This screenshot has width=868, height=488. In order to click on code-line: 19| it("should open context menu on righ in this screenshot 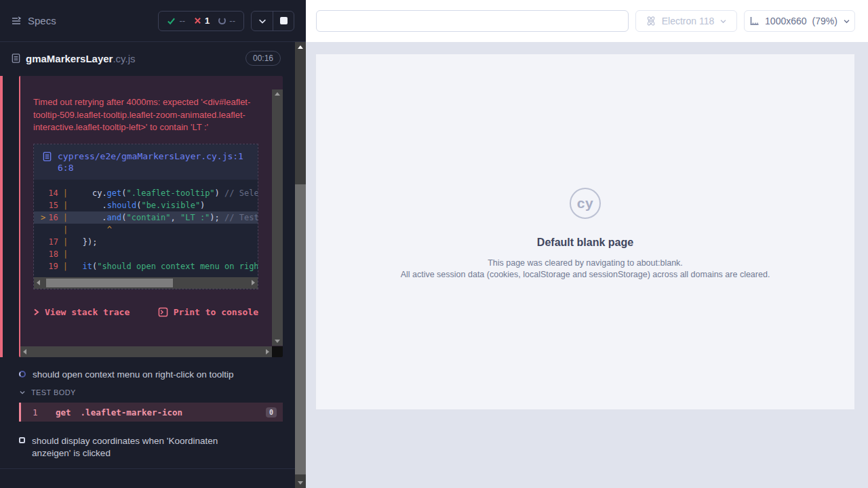, I will do `click(146, 266)`.